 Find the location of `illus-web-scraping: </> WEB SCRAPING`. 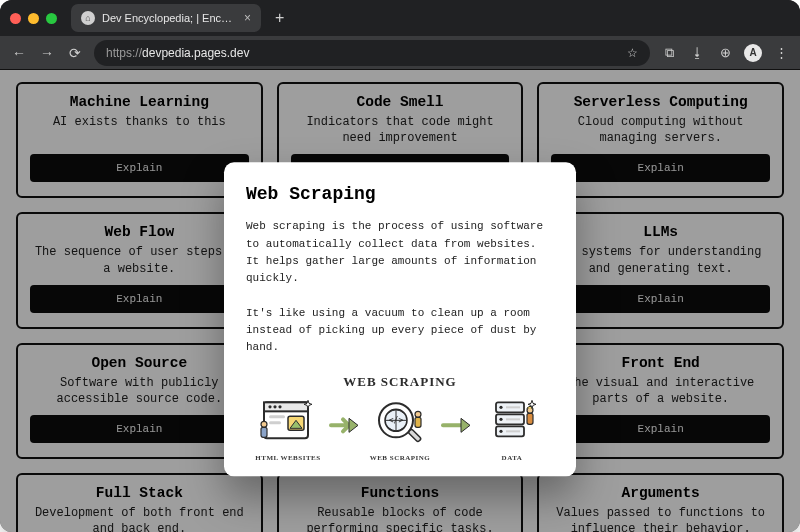

illus-web-scraping: </> WEB SCRAPING is located at coordinates (400, 428).